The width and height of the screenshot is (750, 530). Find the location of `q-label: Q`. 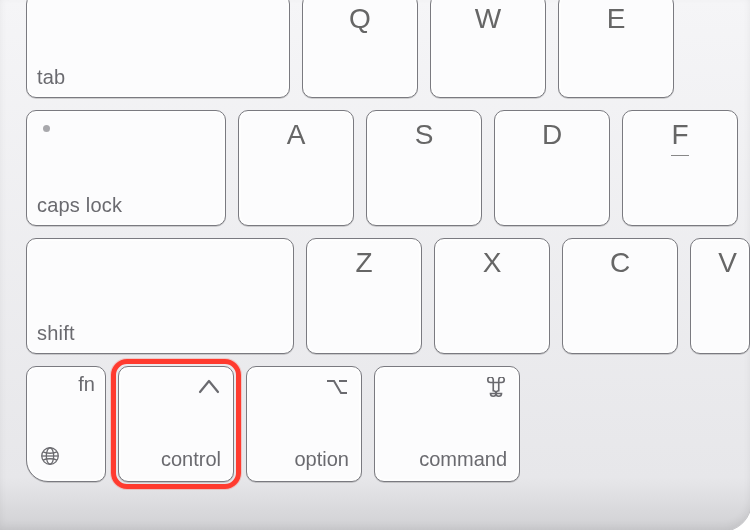

q-label: Q is located at coordinates (360, 19).